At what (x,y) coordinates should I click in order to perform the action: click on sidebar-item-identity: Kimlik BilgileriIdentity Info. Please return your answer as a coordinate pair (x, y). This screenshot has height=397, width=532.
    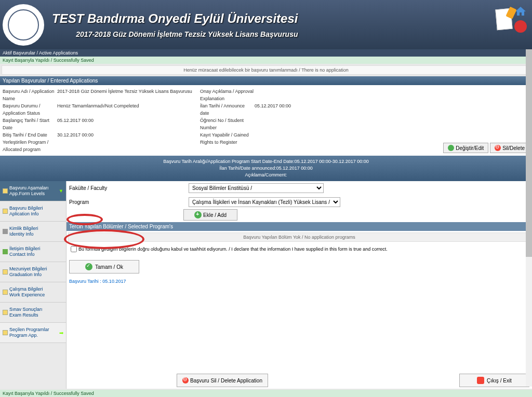
    Looking at the image, I should click on (33, 231).